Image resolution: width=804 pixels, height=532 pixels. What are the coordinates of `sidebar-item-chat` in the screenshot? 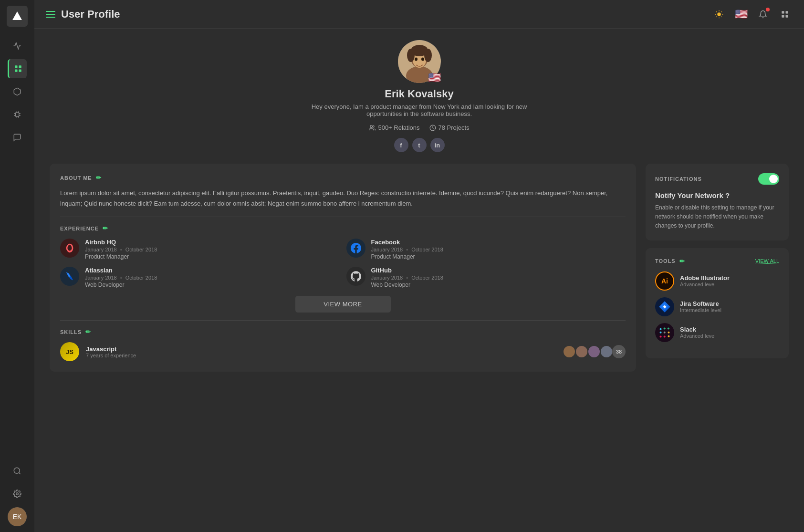 It's located at (17, 137).